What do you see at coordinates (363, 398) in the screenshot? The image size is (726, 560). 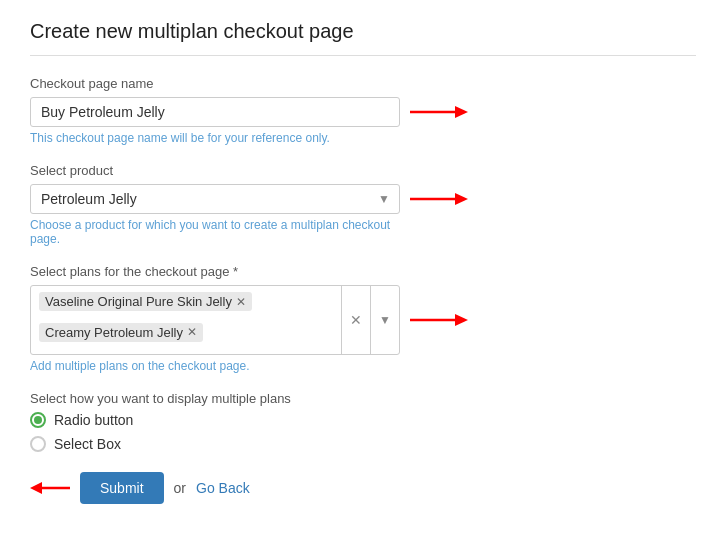 I see `display-options-label: Select how you want to display multiple …` at bounding box center [363, 398].